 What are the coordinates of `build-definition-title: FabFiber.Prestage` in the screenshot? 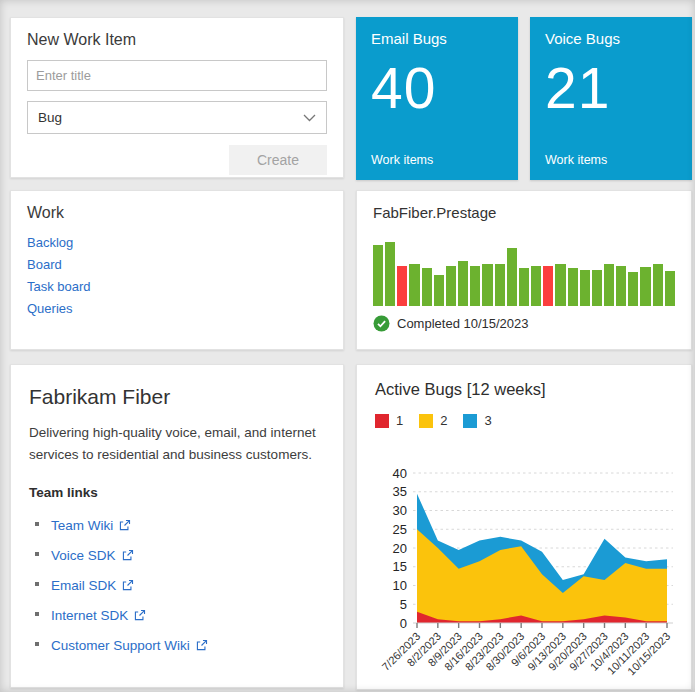 It's located at (524, 212).